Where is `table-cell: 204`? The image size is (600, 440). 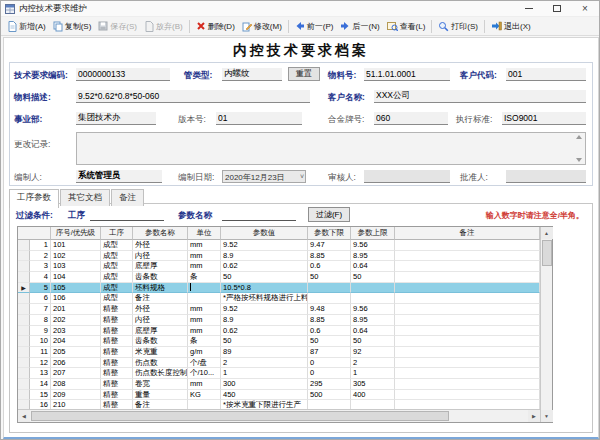 table-cell: 204 is located at coordinates (76, 342).